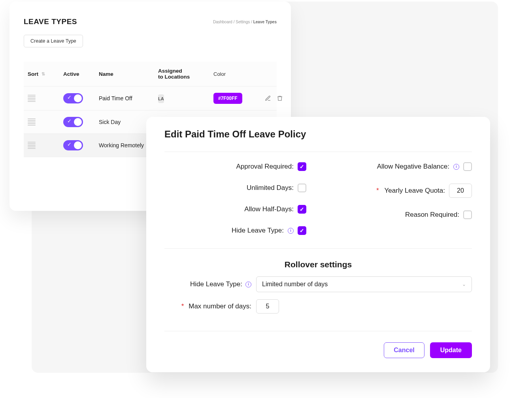 The width and height of the screenshot is (532, 398). Describe the element at coordinates (128, 98) in the screenshot. I see `row-name: Paid Time Off` at that location.